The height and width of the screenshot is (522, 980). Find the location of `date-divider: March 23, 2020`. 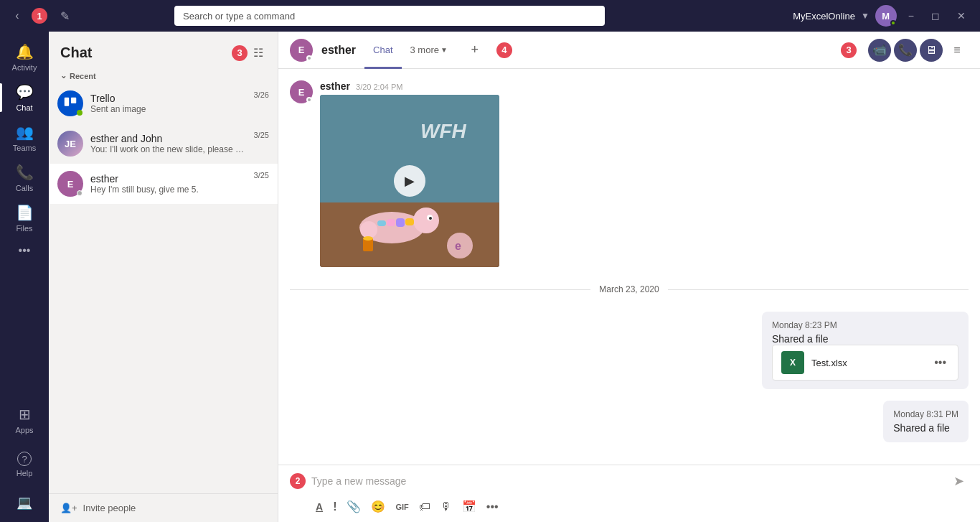

date-divider: March 23, 2020 is located at coordinates (629, 289).